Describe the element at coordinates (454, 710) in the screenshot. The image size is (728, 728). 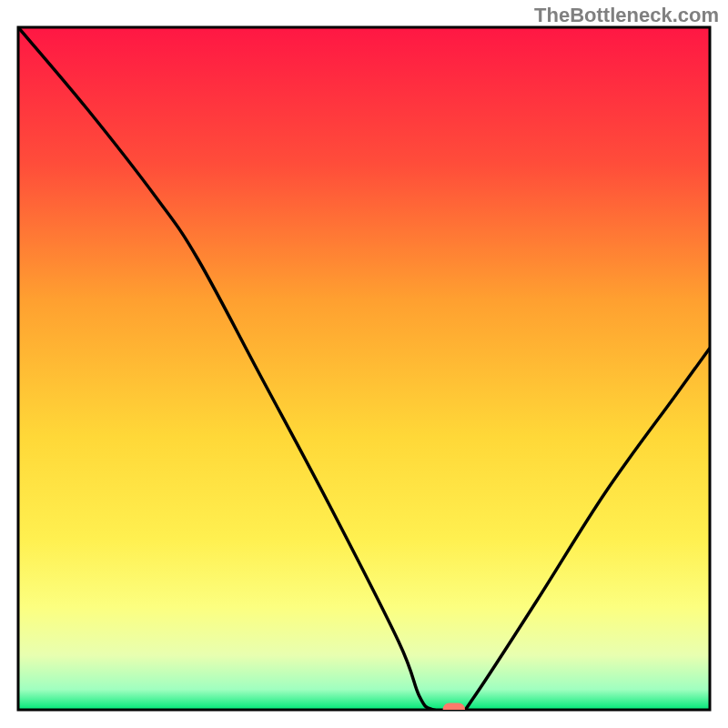
I see `optimal-marker` at that location.